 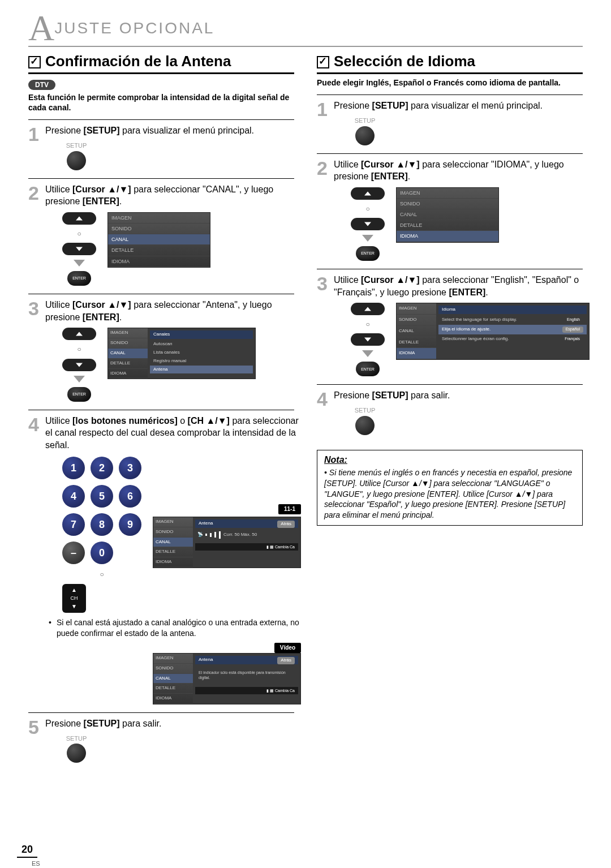 What do you see at coordinates (74, 468) in the screenshot?
I see `key-1: 1` at bounding box center [74, 468].